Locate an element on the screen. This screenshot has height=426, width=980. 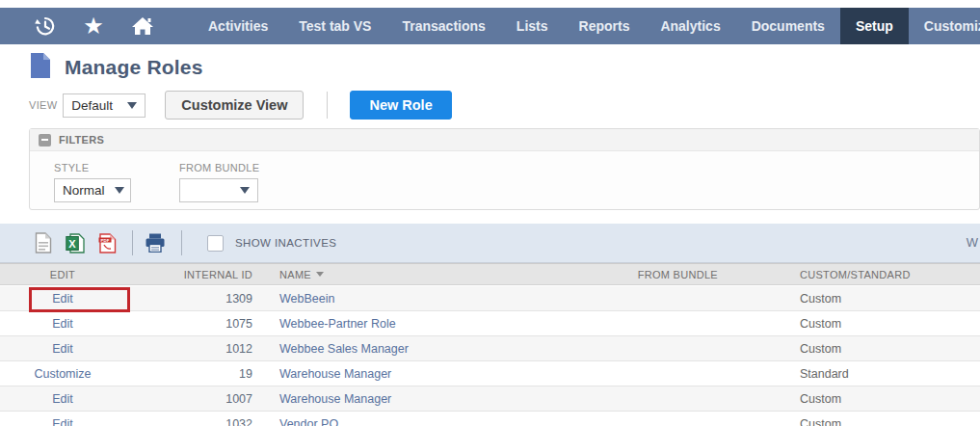
row-internal-id: 1007 is located at coordinates (189, 399).